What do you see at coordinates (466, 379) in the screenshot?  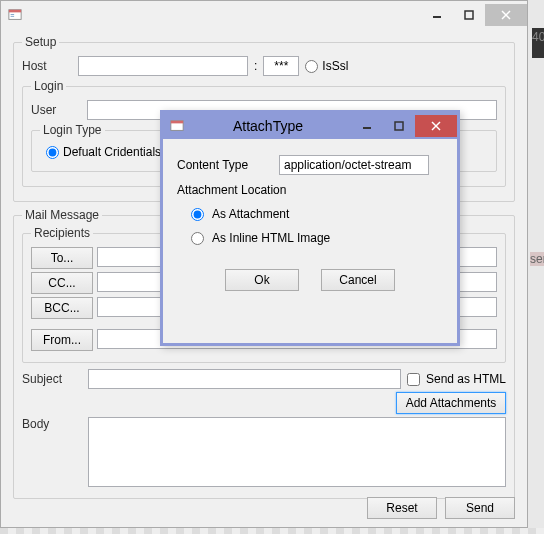 I see `send-as-html-label: Send as HTML` at bounding box center [466, 379].